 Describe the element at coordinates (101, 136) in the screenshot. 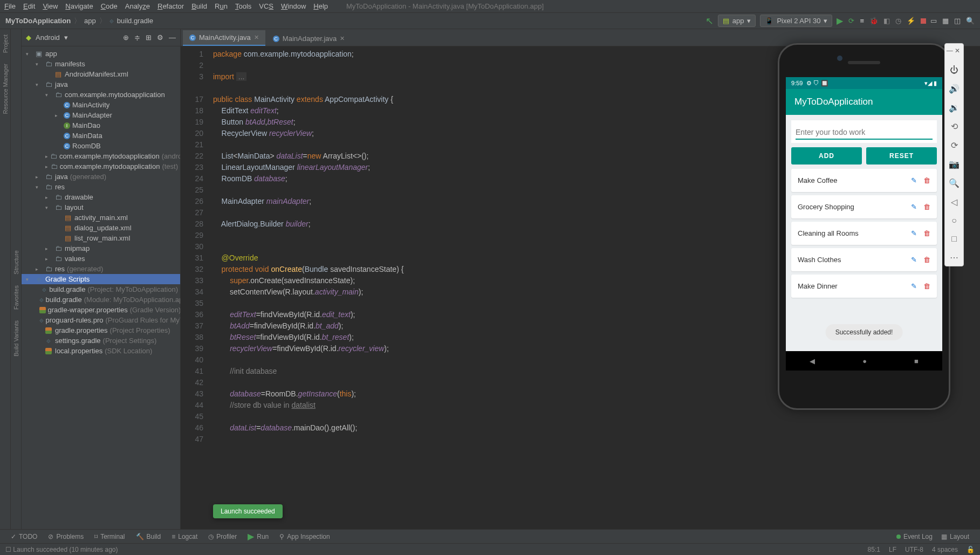

I see `tree-item: CMainData` at that location.